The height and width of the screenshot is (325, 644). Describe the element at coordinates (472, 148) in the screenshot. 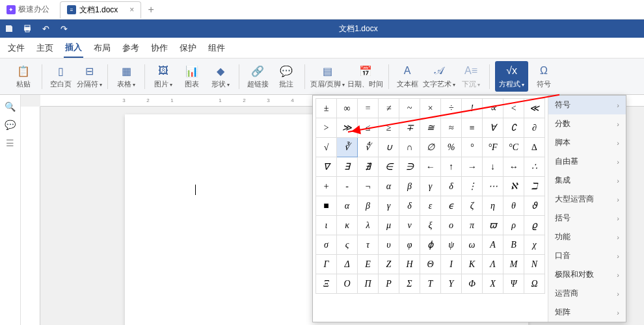

I see `symbol-cell: °` at that location.